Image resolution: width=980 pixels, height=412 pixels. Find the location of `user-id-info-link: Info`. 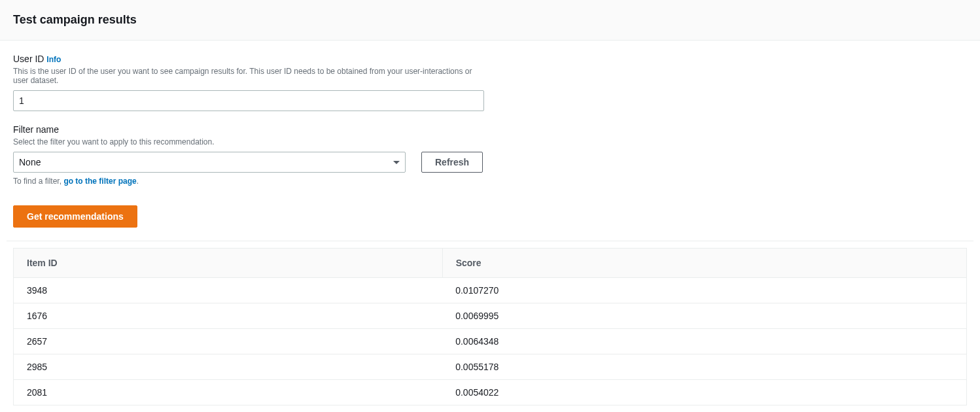

user-id-info-link: Info is located at coordinates (54, 60).